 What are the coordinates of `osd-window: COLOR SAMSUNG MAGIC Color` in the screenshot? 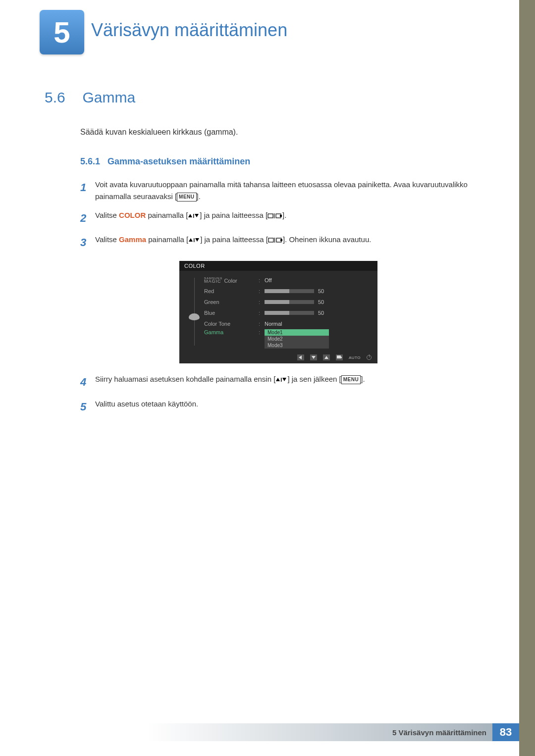 It's located at (278, 312).